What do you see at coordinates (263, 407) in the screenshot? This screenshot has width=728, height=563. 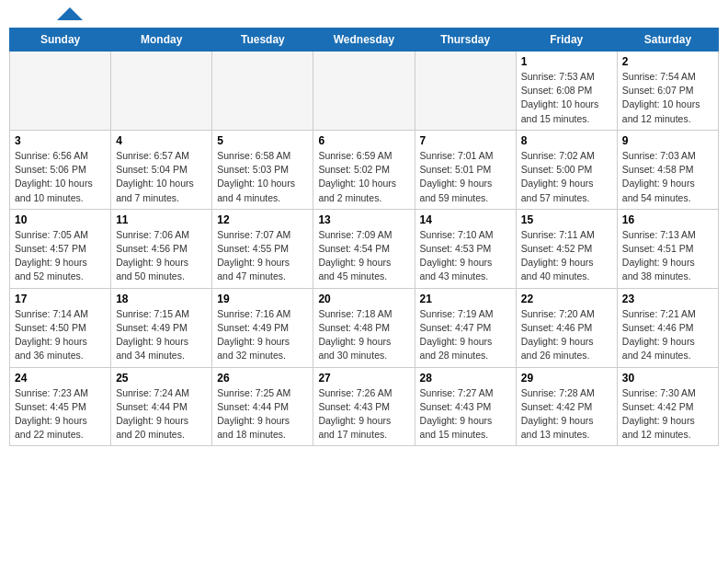 I see `calendar-cell: 26Sunrise: 7:25 AM Sunset: 4:44 PM Dayli…` at bounding box center [263, 407].